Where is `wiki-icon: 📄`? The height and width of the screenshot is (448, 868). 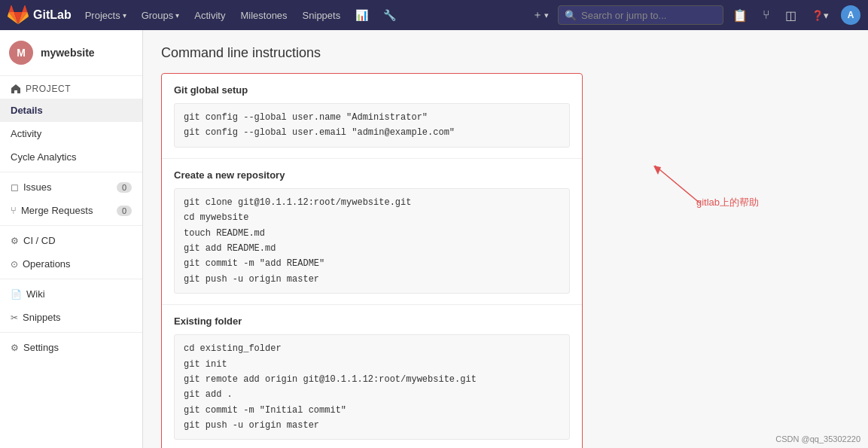 wiki-icon: 📄 is located at coordinates (17, 294).